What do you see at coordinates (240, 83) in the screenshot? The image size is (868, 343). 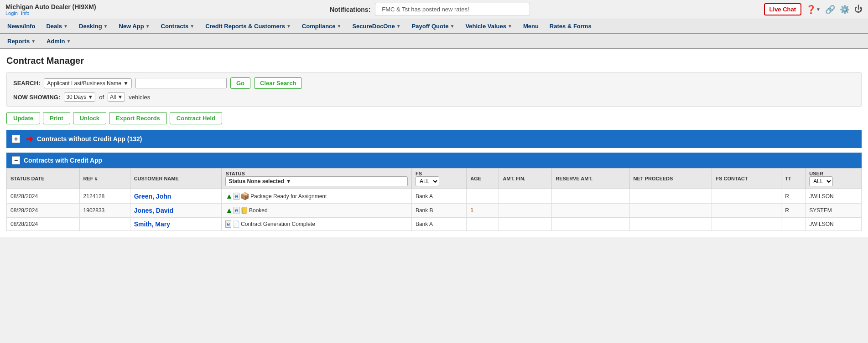 I see `go-button: Go` at bounding box center [240, 83].